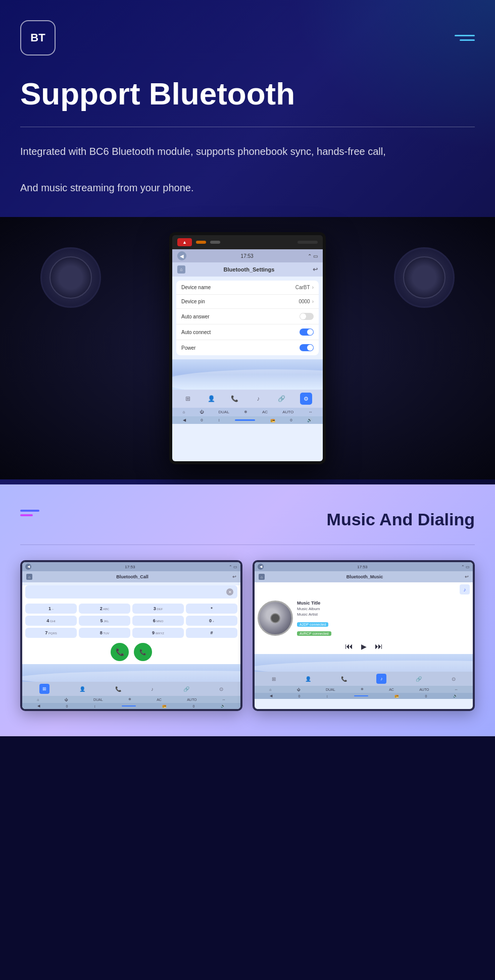 This screenshot has width=495, height=980. Describe the element at coordinates (307, 348) in the screenshot. I see `power-toggle` at that location.